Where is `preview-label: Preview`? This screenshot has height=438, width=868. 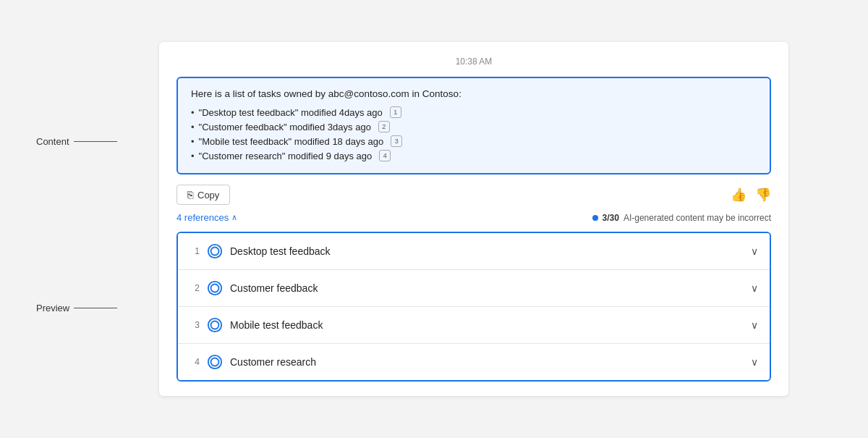
preview-label: Preview is located at coordinates (53, 308).